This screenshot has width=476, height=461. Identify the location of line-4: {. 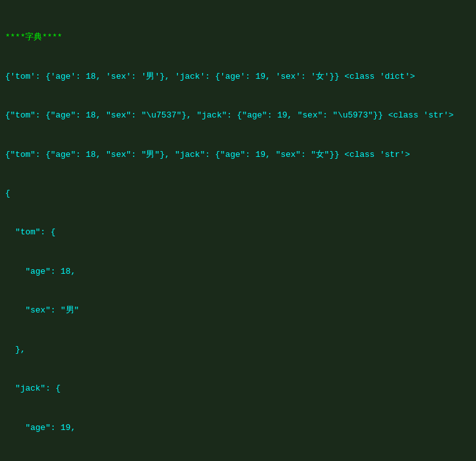
(238, 194).